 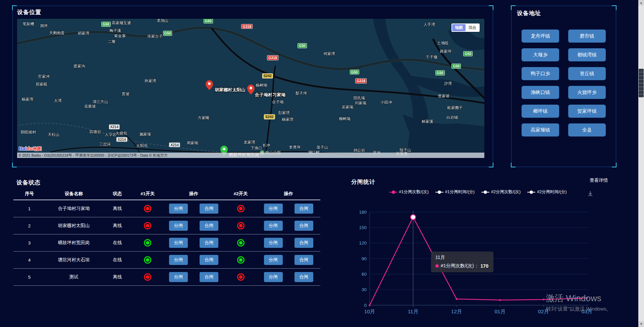 I want to click on road-badge-G318: G318, so click(x=361, y=81).